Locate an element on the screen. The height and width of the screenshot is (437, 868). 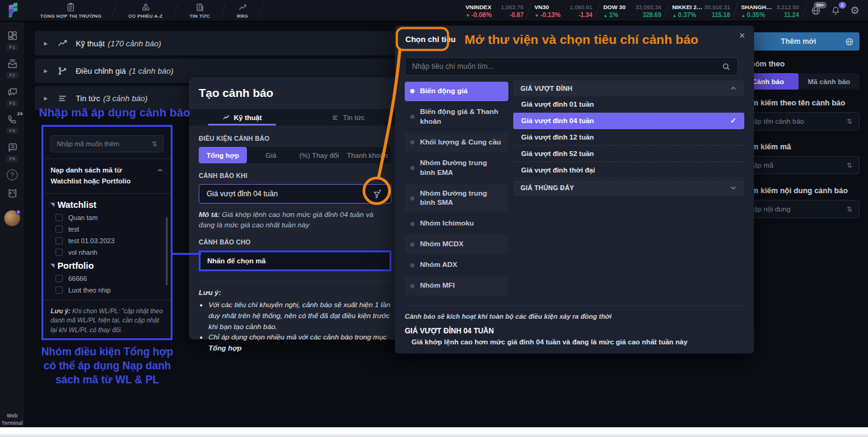
watchlist-header: ◥ Watchlist is located at coordinates (107, 205).